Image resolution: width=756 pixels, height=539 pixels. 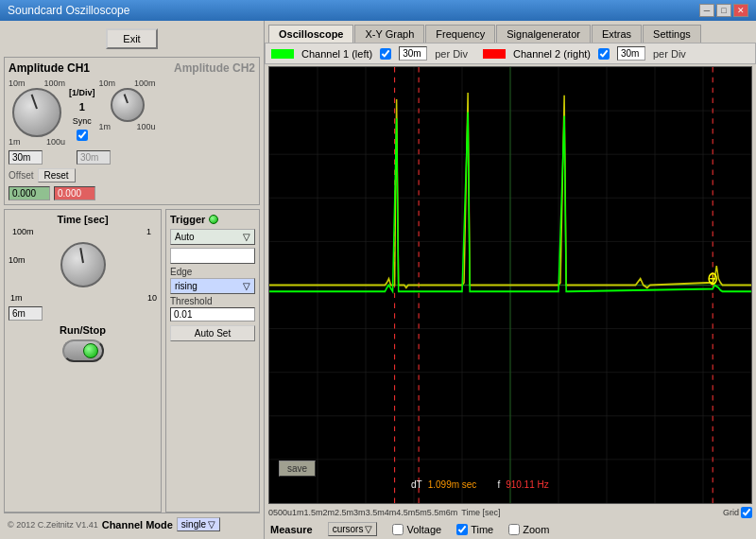 What do you see at coordinates (94, 157) in the screenshot?
I see `ch2-range-input` at bounding box center [94, 157].